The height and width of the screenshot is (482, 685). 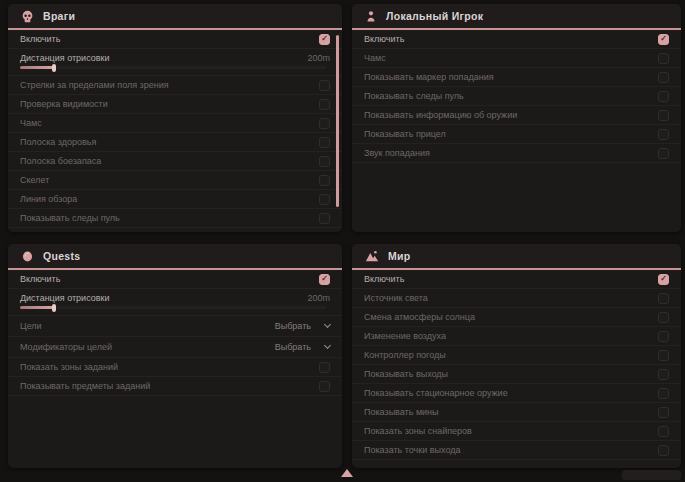 I want to click on toggle-row: Источник света, so click(x=516, y=298).